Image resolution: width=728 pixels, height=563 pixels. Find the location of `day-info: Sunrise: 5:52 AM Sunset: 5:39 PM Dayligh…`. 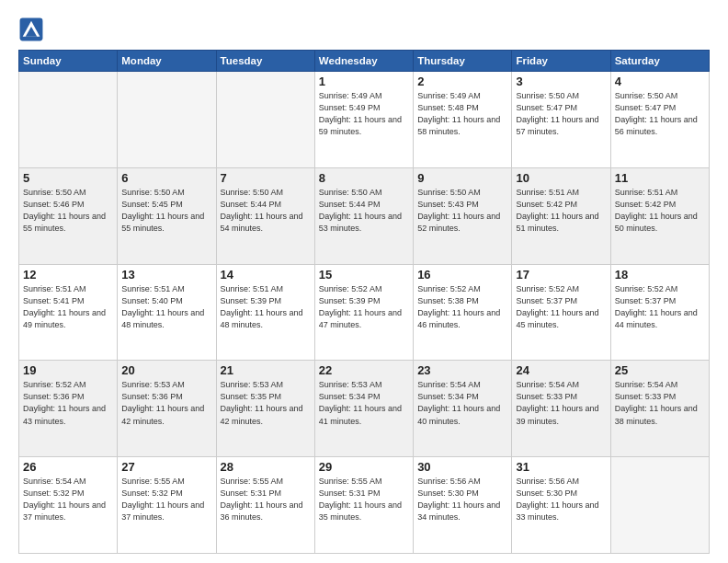

day-info: Sunrise: 5:52 AM Sunset: 5:39 PM Dayligh… is located at coordinates (364, 307).